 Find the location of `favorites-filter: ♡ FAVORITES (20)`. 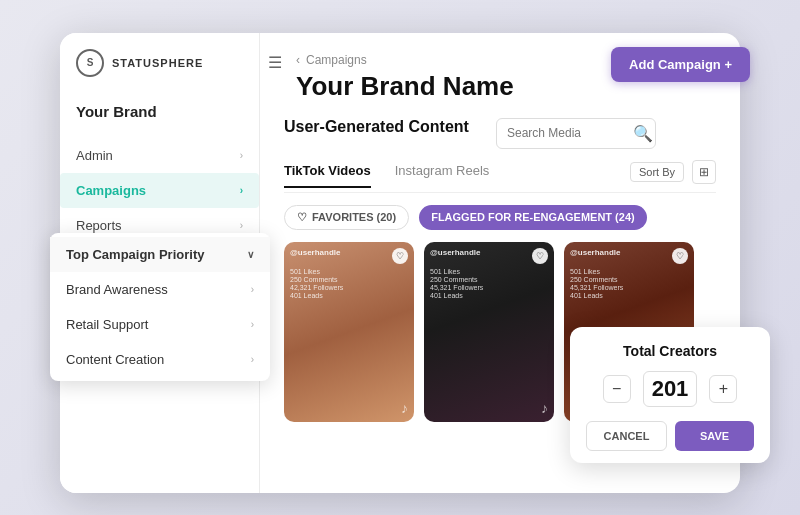

favorites-filter: ♡ FAVORITES (20) is located at coordinates (346, 218).